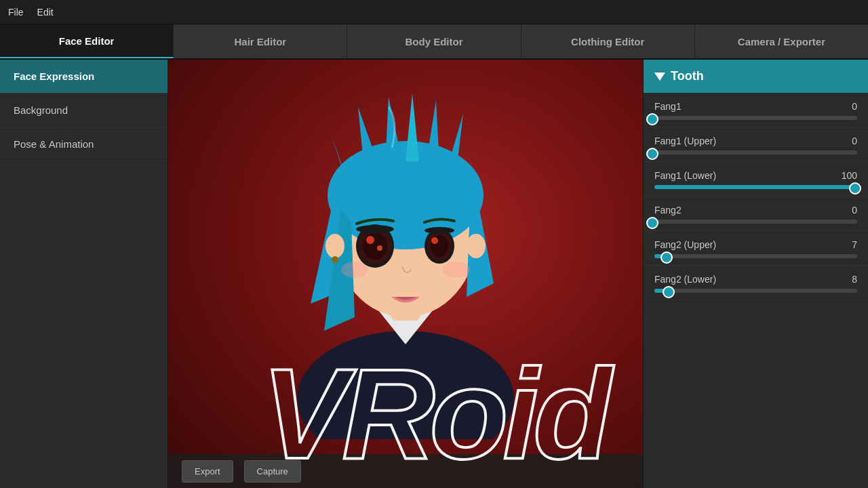 The width and height of the screenshot is (868, 488). What do you see at coordinates (755, 76) in the screenshot?
I see `section-header-tooth: Tooth` at bounding box center [755, 76].